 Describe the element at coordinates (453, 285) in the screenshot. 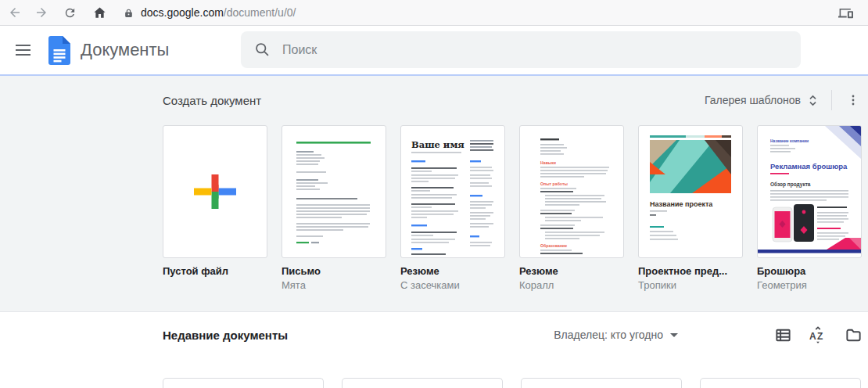

I see `template-subtitle: С засечками` at that location.